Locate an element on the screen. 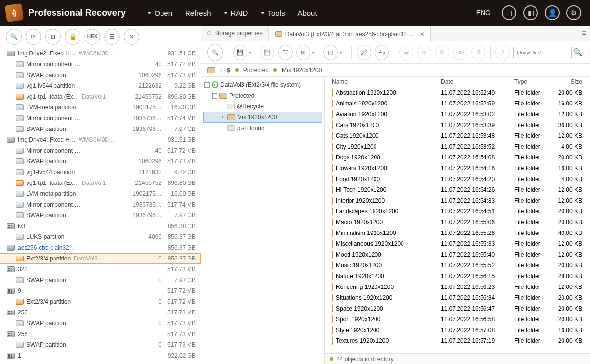 The height and width of the screenshot is (364, 590). close-icon: ✕ is located at coordinates (132, 37).